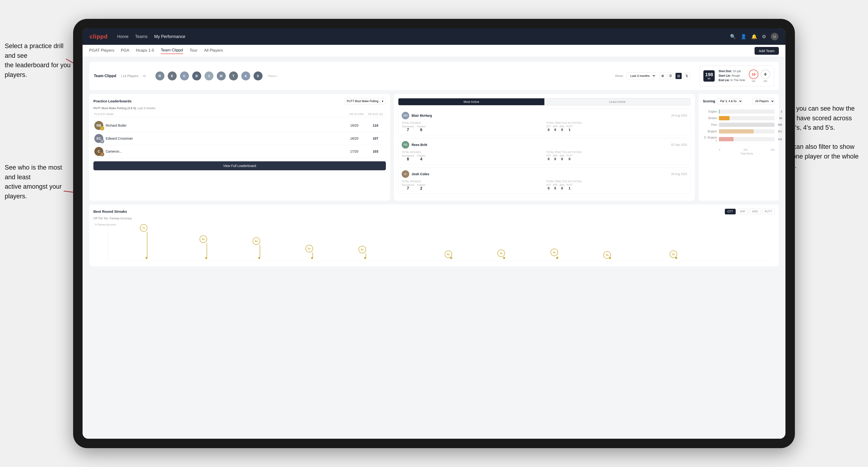 This screenshot has width=868, height=467. I want to click on drill-dropdown: PUTT Must Make Putting... ▾, so click(365, 101).